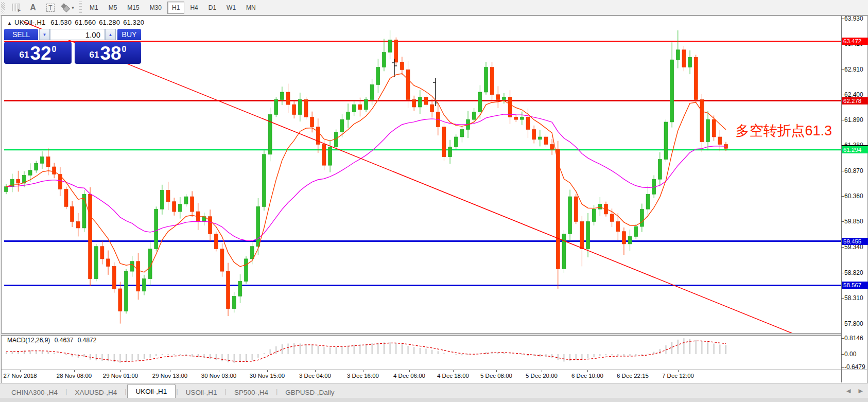  Describe the element at coordinates (44, 34) in the screenshot. I see `volume-decrease-button: ▼` at that location.